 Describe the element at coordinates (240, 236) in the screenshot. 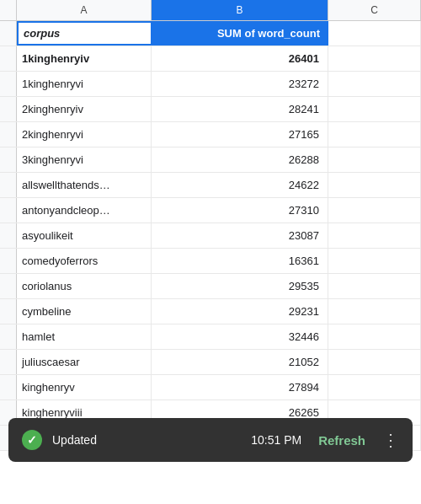

I see `wordcount-cell: 23087` at that location.